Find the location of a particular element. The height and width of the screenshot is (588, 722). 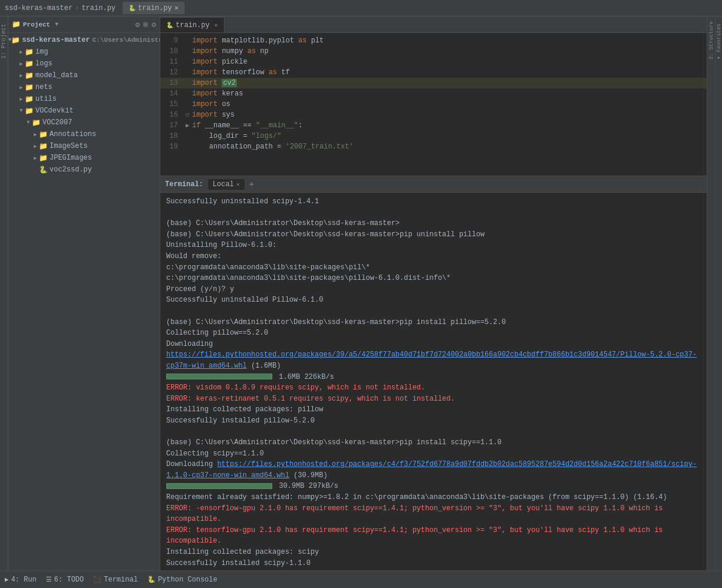

annotations-icon: 📁 is located at coordinates (44, 134).